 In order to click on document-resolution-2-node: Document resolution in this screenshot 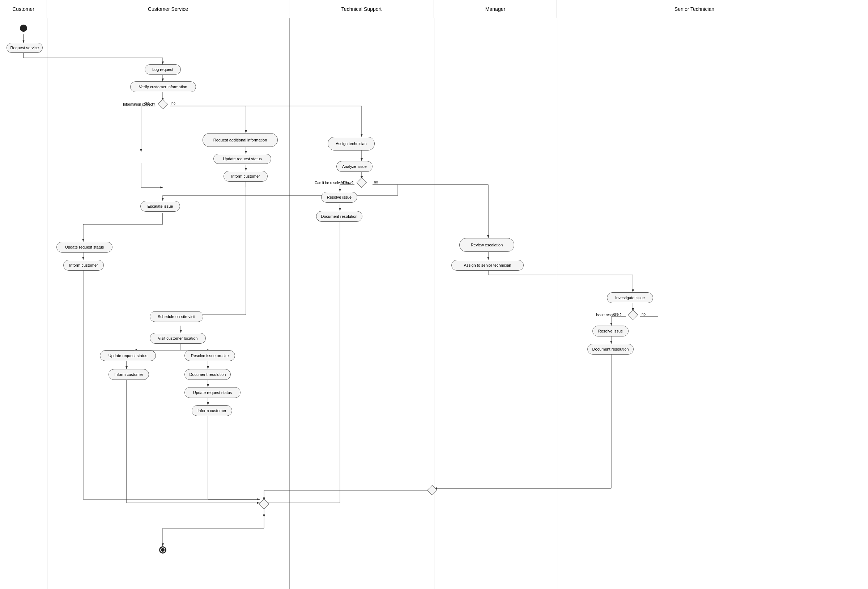, I will do `click(611, 349)`.